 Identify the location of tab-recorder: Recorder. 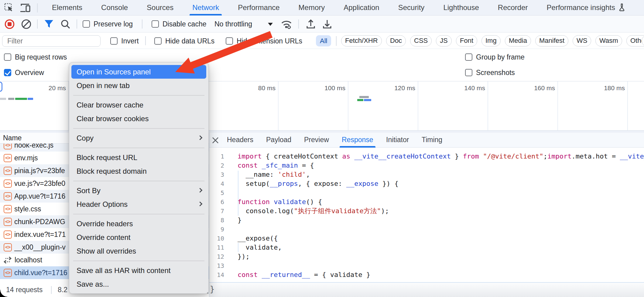
(513, 8).